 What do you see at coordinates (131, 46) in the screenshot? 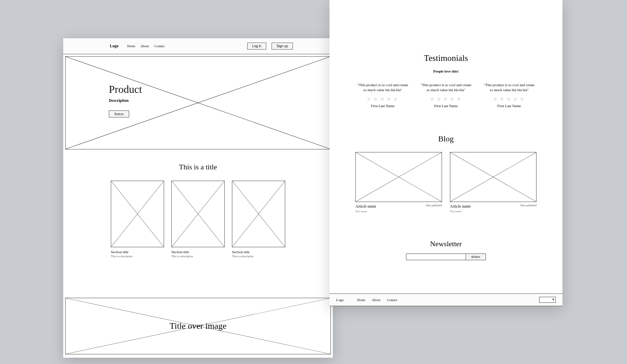
I see `nav-link-home: Home` at bounding box center [131, 46].